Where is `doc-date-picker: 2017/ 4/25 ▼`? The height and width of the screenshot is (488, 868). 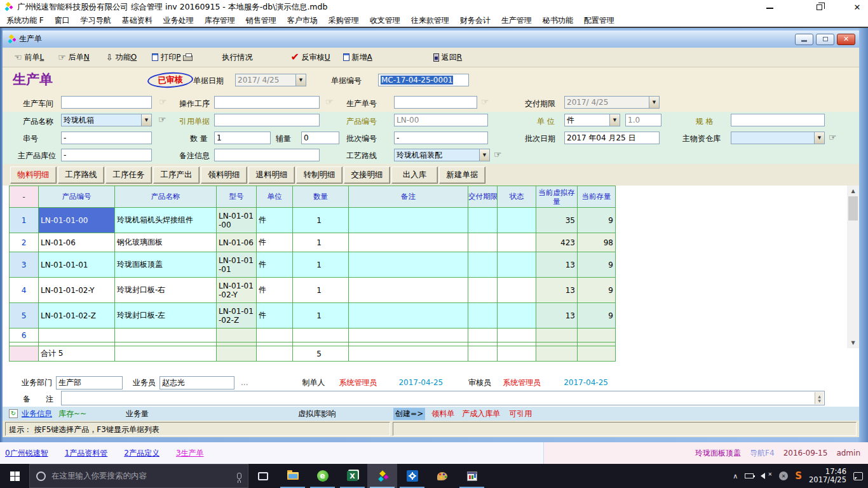
doc-date-picker: 2017/ 4/25 ▼ is located at coordinates (271, 80).